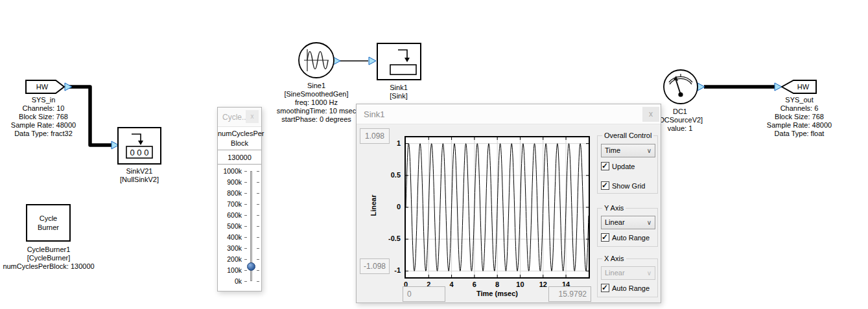 The image size is (868, 309). Describe the element at coordinates (399, 62) in the screenshot. I see `block-sink1` at that location.